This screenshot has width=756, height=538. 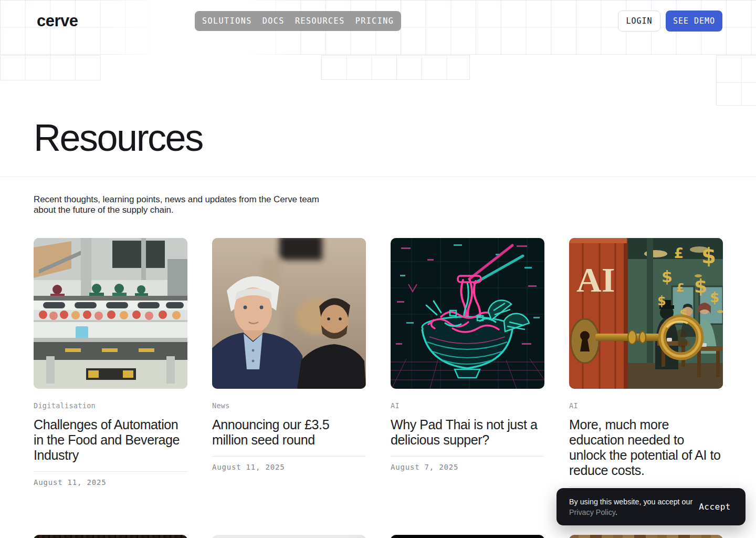 I want to click on section-divider, so click(x=378, y=177).